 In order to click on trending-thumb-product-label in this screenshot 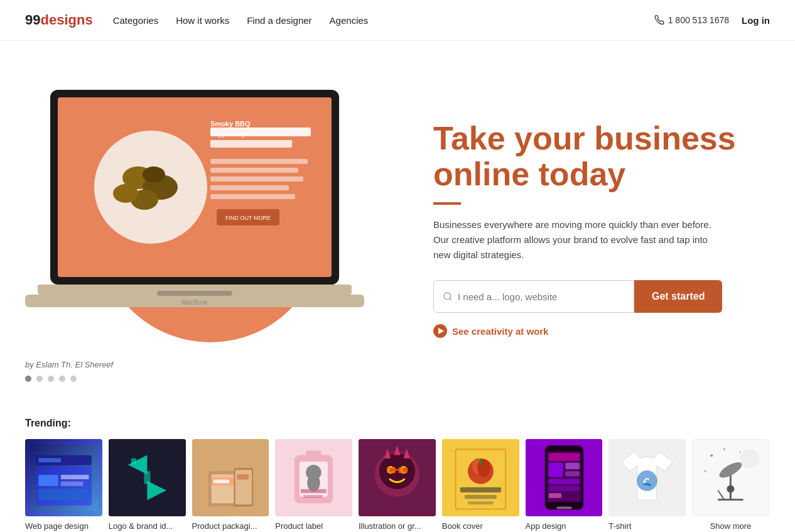, I will do `click(314, 477)`.